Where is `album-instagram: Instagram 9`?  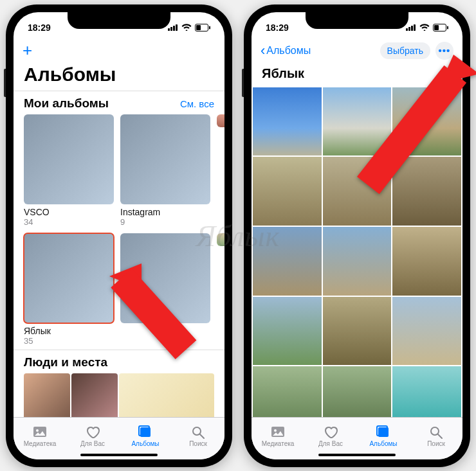 album-instagram: Instagram 9 is located at coordinates (165, 171).